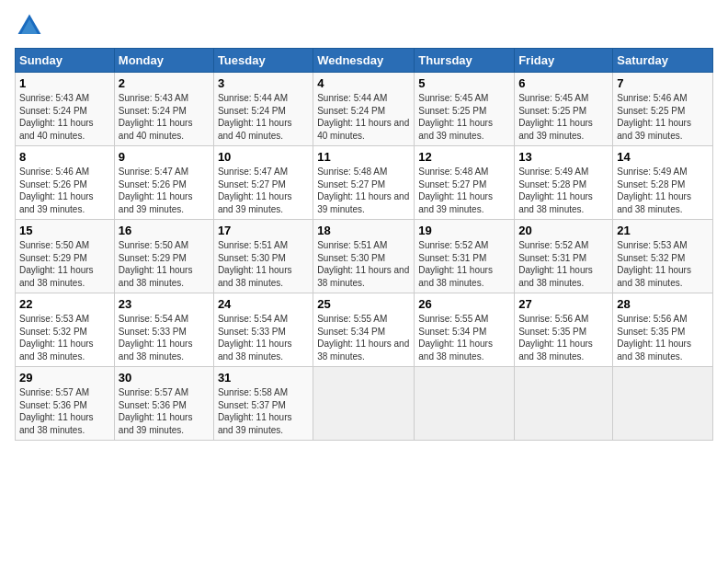 This screenshot has height=563, width=728. What do you see at coordinates (364, 109) in the screenshot?
I see `week-row-1: 1Sunrise: 5:43 AMSunset: 5:24 PMDaylight…` at bounding box center [364, 109].